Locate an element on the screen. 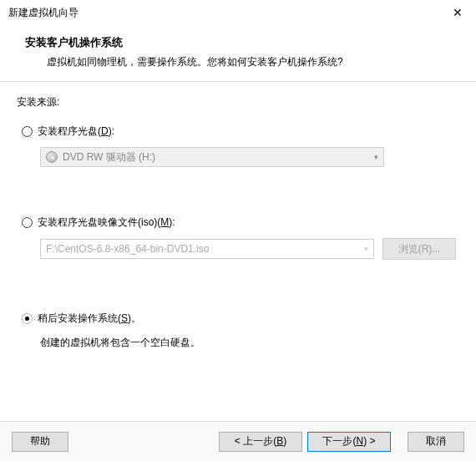  later-hint: 创建的虚拟机将包含一个空白硬盘。 is located at coordinates (250, 342).